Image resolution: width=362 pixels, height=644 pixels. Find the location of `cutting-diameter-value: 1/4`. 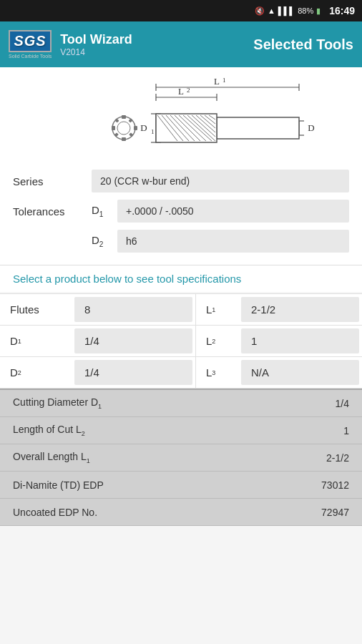

cutting-diameter-value: 1/4 is located at coordinates (321, 404).